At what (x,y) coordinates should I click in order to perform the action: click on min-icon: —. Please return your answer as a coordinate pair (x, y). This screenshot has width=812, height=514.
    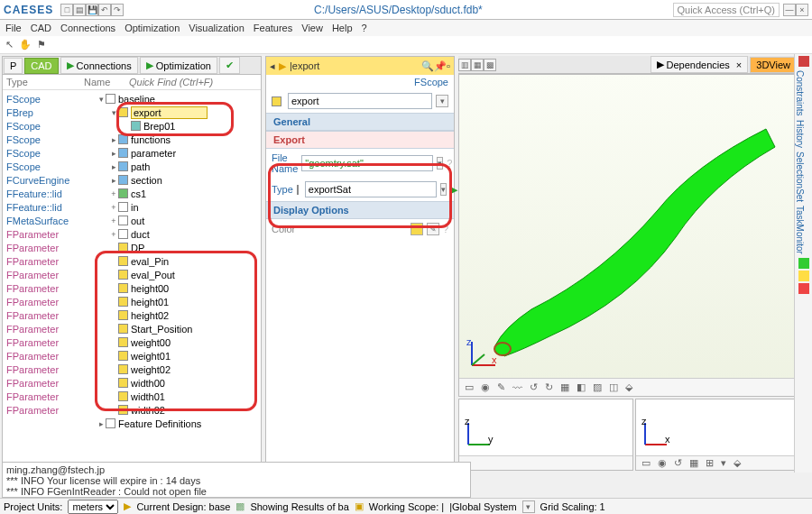
    Looking at the image, I should click on (789, 10).